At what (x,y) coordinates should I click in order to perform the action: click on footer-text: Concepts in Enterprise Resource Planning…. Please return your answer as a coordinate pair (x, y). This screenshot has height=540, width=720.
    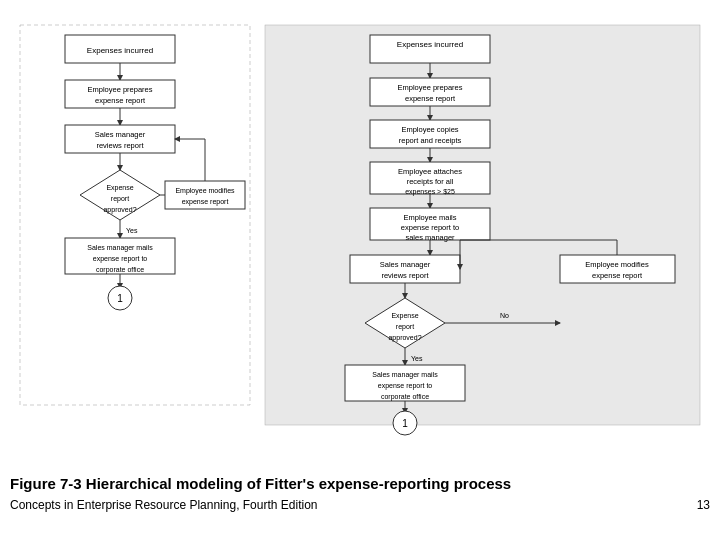
    Looking at the image, I should click on (164, 505).